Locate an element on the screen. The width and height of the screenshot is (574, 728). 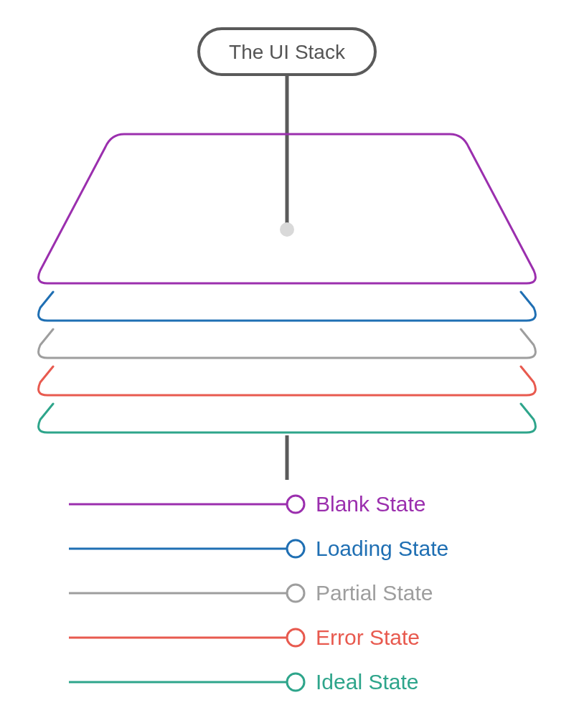
legend-label: Ideal State is located at coordinates (367, 681).